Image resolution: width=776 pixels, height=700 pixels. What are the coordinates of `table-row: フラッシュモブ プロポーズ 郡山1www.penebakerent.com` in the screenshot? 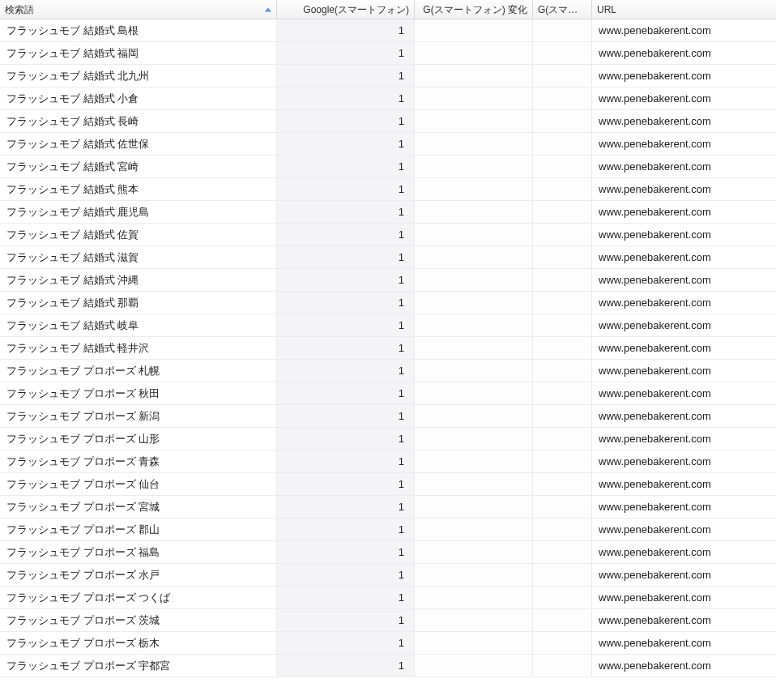 It's located at (388, 530).